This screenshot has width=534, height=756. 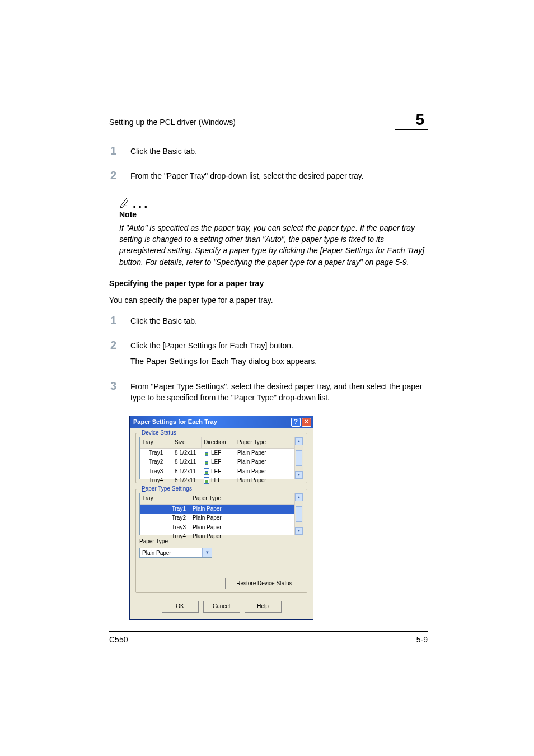 What do you see at coordinates (222, 528) in the screenshot?
I see `list-row: Tray3 Plain Paper` at bounding box center [222, 528].